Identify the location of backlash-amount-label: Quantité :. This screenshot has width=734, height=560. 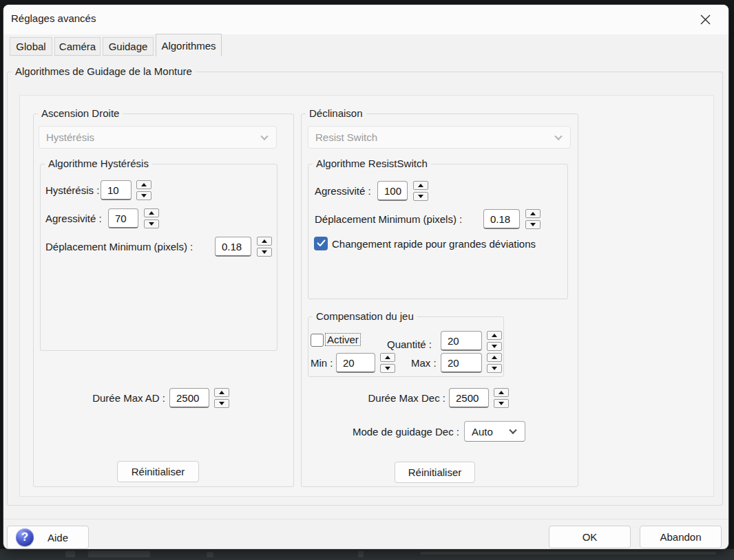
(409, 344).